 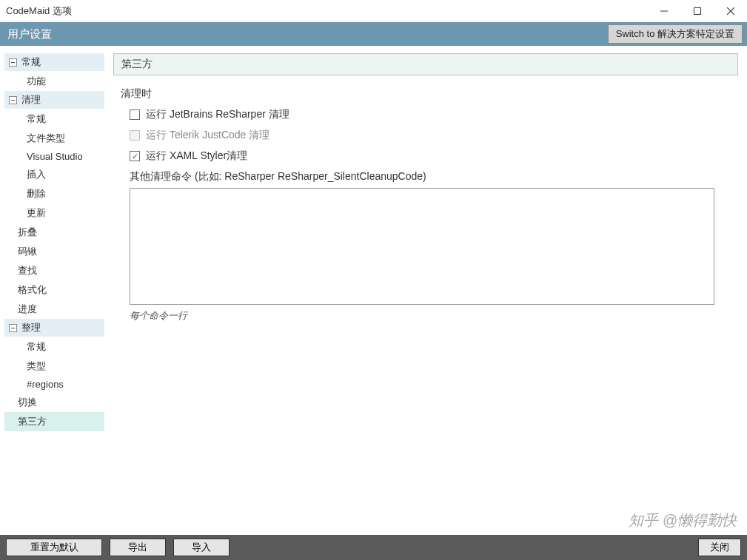 I want to click on sidebar-item-visual-studio: Visual Studio, so click(x=55, y=157).